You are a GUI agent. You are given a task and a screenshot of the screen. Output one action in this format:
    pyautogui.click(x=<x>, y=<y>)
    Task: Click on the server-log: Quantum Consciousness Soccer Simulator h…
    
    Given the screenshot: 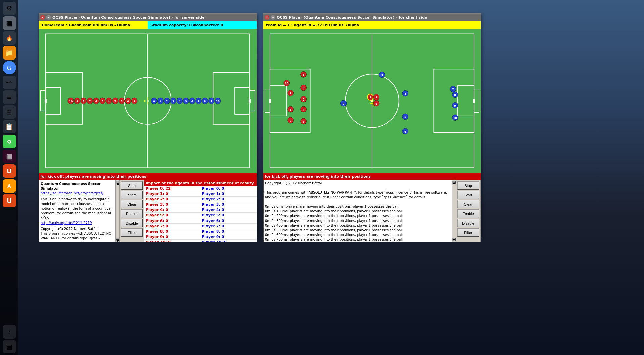 What is the action you would take?
    pyautogui.click(x=77, y=211)
    